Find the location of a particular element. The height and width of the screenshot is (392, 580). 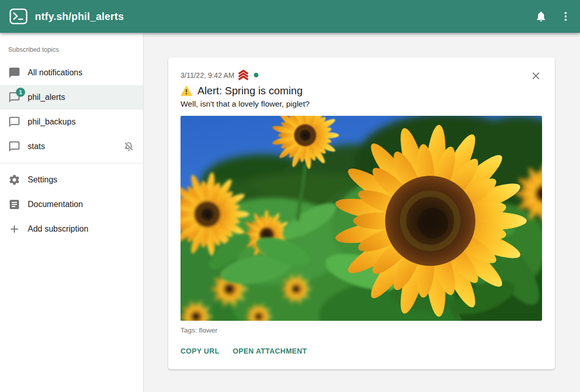

notification-body: Well, isn't that a lovely flower, piglet… is located at coordinates (362, 104).